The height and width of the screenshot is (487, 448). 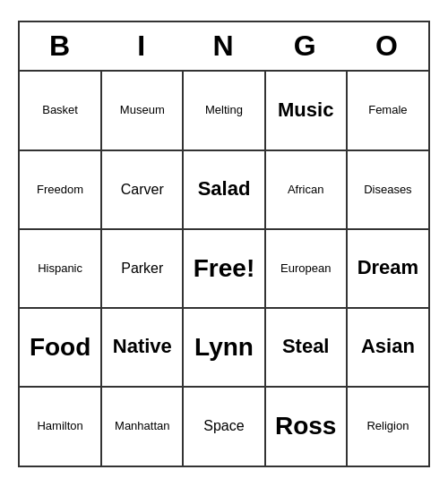 I want to click on cell-text: Space, so click(x=224, y=426).